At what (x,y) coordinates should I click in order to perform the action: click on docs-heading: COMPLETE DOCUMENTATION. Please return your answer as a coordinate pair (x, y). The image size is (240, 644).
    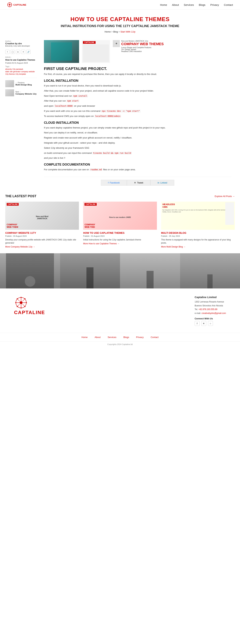
    Looking at the image, I should click on (138, 164).